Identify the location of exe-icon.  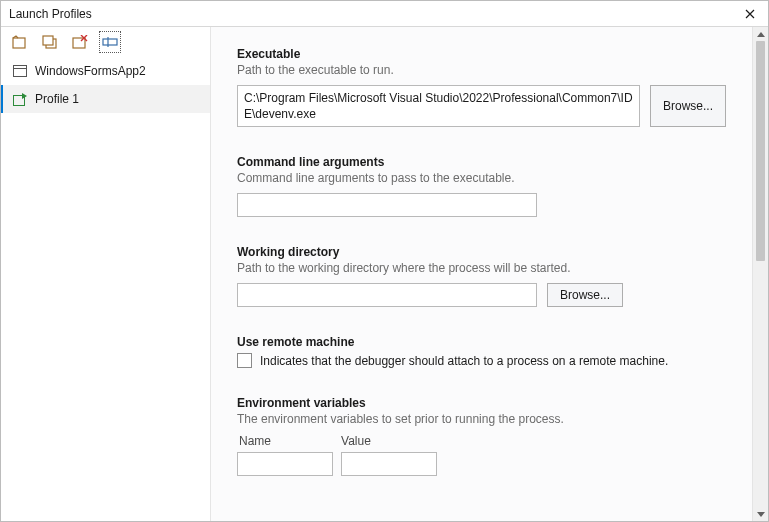
(20, 100).